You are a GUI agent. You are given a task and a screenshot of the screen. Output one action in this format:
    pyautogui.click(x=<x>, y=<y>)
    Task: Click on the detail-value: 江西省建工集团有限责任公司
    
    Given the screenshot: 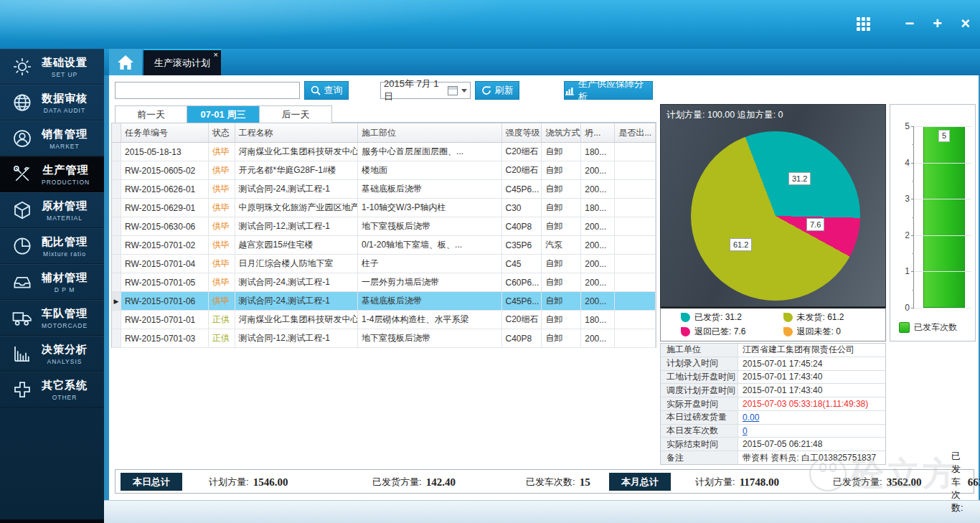 What is the action you would take?
    pyautogui.click(x=812, y=350)
    